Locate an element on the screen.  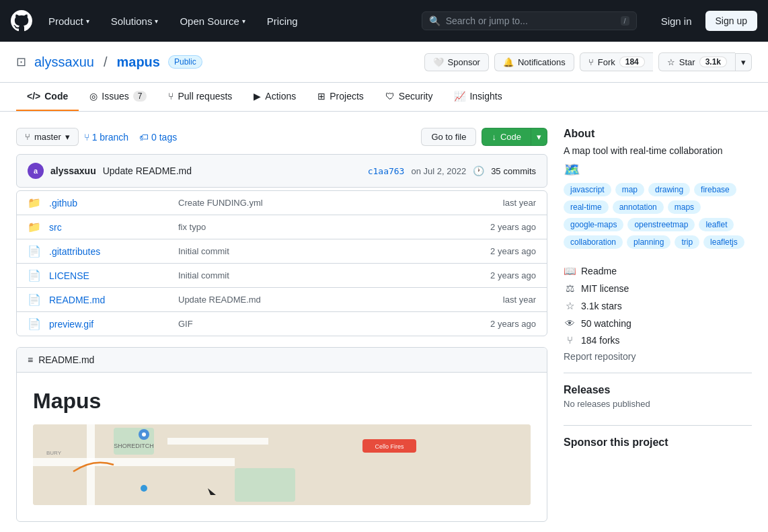
fork-button: ⑂ Fork 184 is located at coordinates (616, 62).